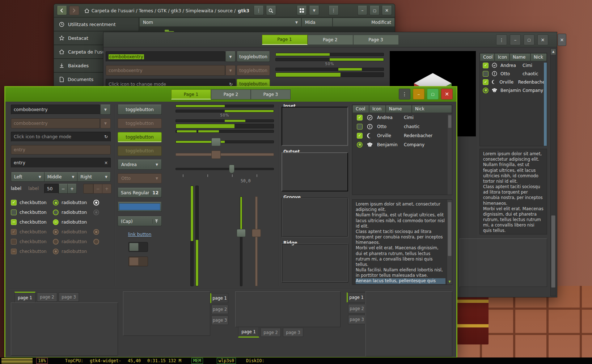 The image size is (592, 364). I want to click on column-header-size: Mida, so click(317, 22).